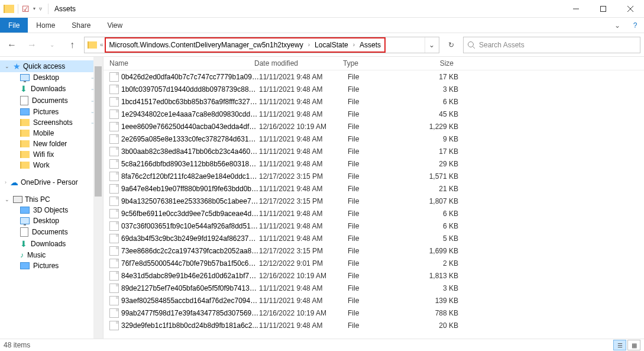 This screenshot has height=351, width=644. I want to click on music-icon: ♪, so click(22, 255).